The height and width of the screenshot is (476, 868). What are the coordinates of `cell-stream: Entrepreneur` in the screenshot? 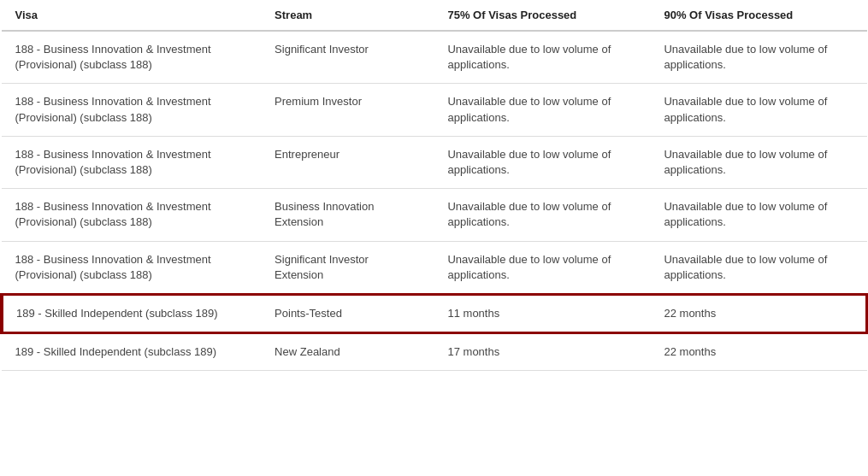 It's located at (347, 162).